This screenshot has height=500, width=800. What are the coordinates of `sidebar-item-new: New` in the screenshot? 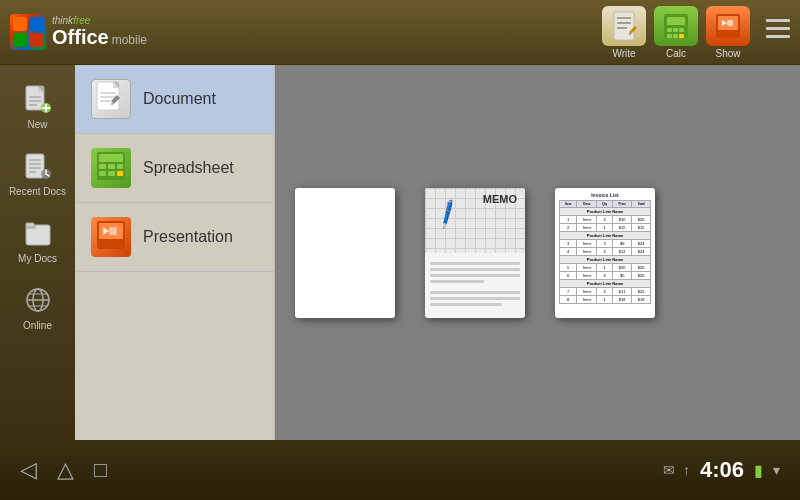 It's located at (38, 106).